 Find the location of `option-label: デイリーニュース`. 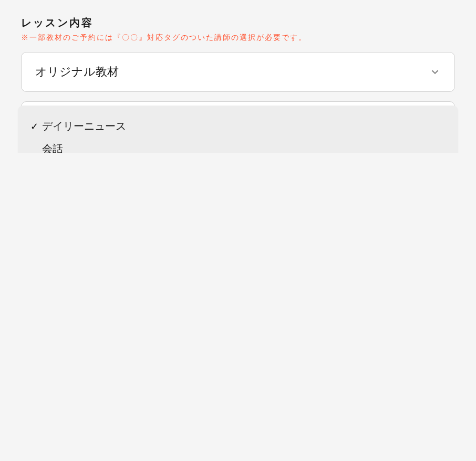

option-label: デイリーニュース is located at coordinates (84, 126).